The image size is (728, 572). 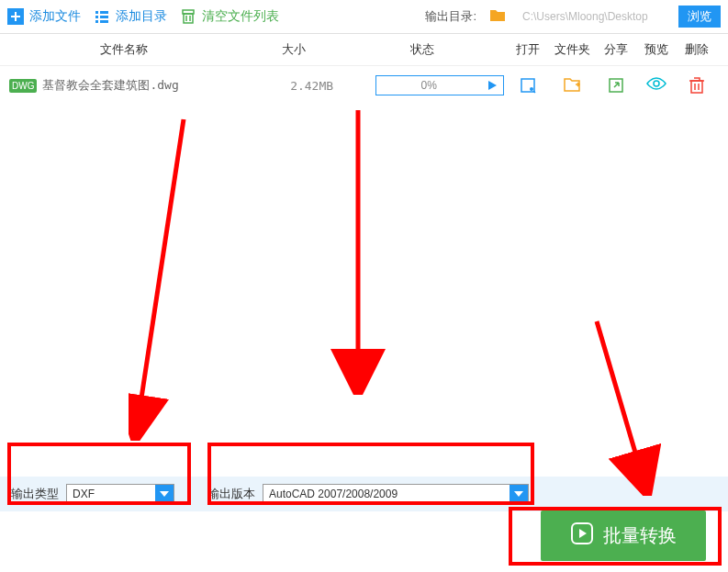 What do you see at coordinates (492, 85) in the screenshot?
I see `play-icon` at bounding box center [492, 85].